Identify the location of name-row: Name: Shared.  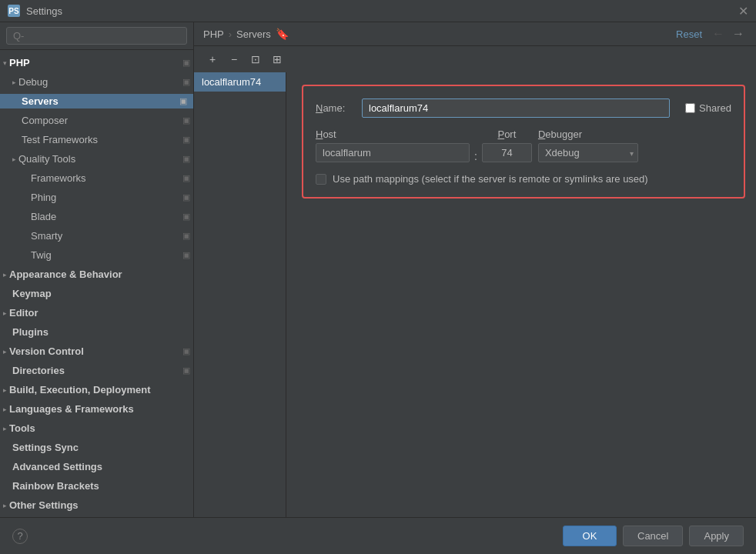
(524, 108).